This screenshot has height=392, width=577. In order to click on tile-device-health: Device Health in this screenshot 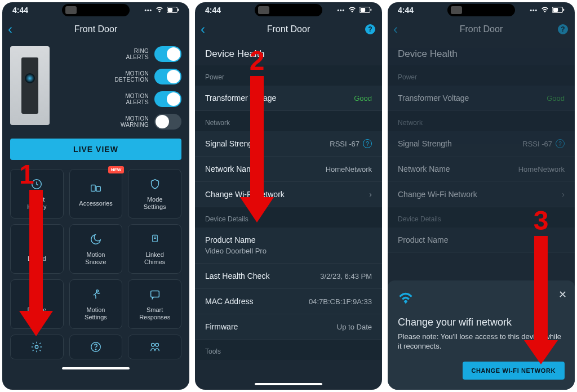, I will do `click(37, 304)`.